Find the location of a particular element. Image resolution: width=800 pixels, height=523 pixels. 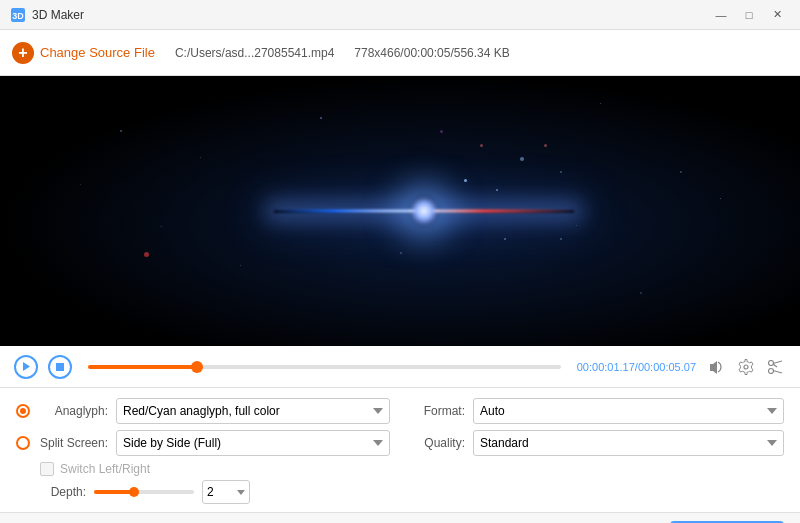

maximize-button: □ is located at coordinates (749, 15).